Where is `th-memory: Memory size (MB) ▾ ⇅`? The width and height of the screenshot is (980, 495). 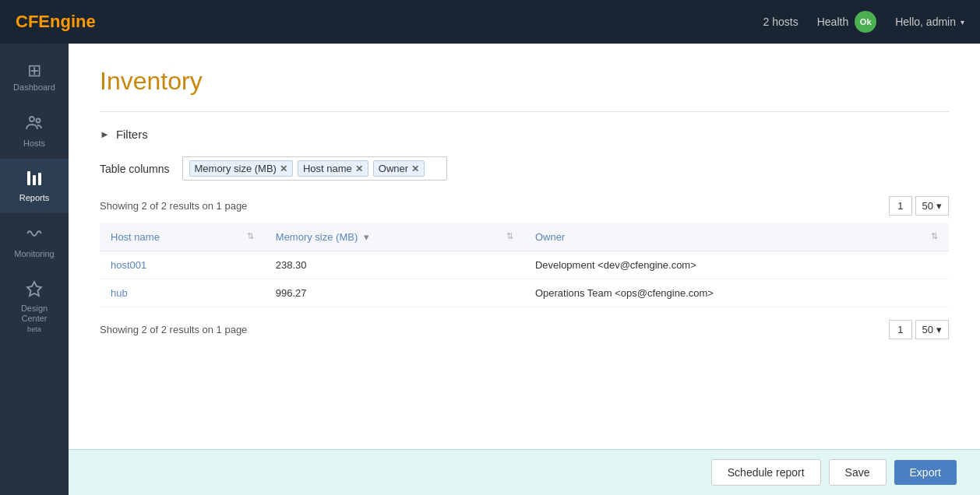
th-memory: Memory size (MB) ▾ ⇅ is located at coordinates (394, 237).